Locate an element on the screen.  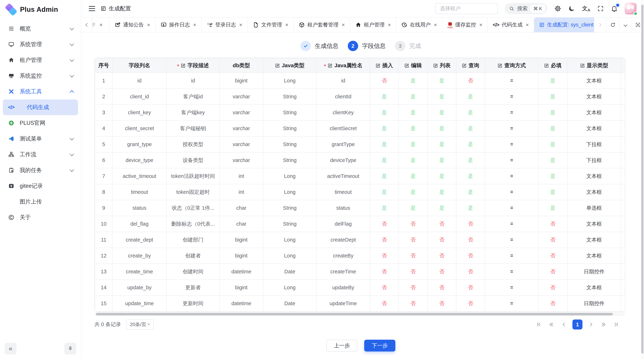
horizontal-scrollbar-thumb is located at coordinates (354, 314).